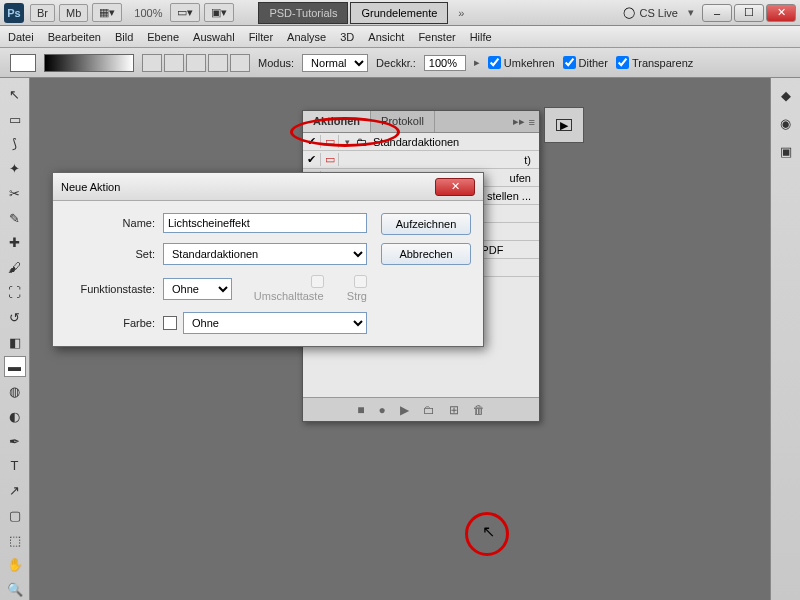 This screenshot has height=600, width=800. What do you see at coordinates (15, 339) in the screenshot?
I see `tools-panel: ↖ ▭ ⟆ ✦ ✂ ✎ ✚ 🖌 ⛶ ↺ ◧ ▬ ◍ ◐ ✒ T ↗ ▢ ⬚ ✋ …` at bounding box center [15, 339].